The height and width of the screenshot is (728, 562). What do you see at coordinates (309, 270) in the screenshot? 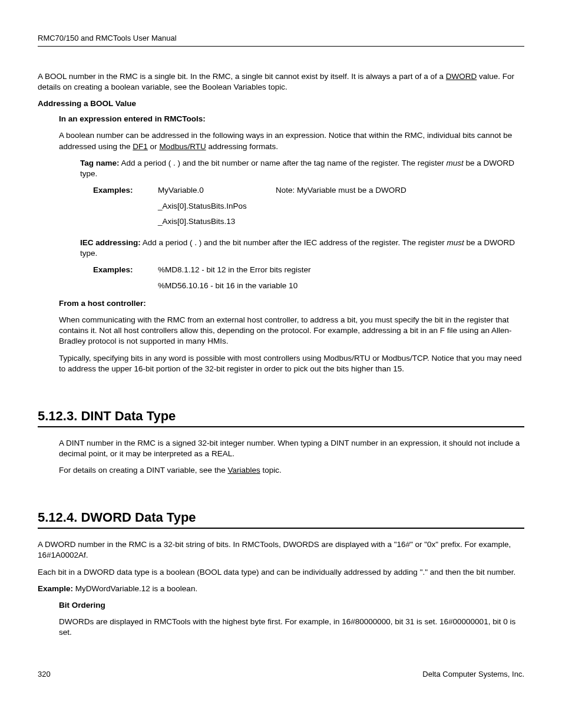
I see `iec-example-row-1: Examples: %MD8.1.12 - bit 12 in the Erro…` at bounding box center [309, 270].